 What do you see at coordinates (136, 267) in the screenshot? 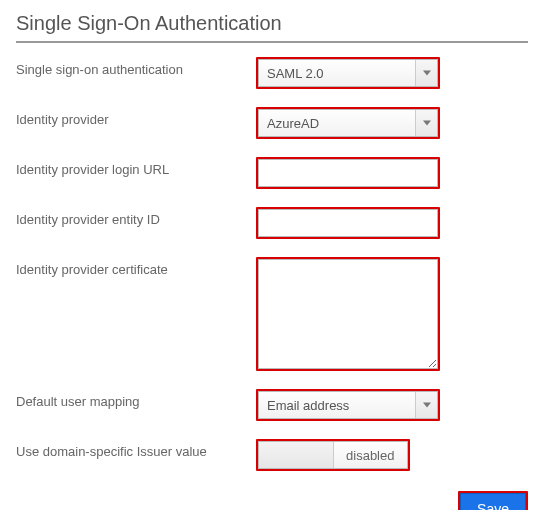
I see `label-cert: Identity provider certificate` at bounding box center [136, 267].